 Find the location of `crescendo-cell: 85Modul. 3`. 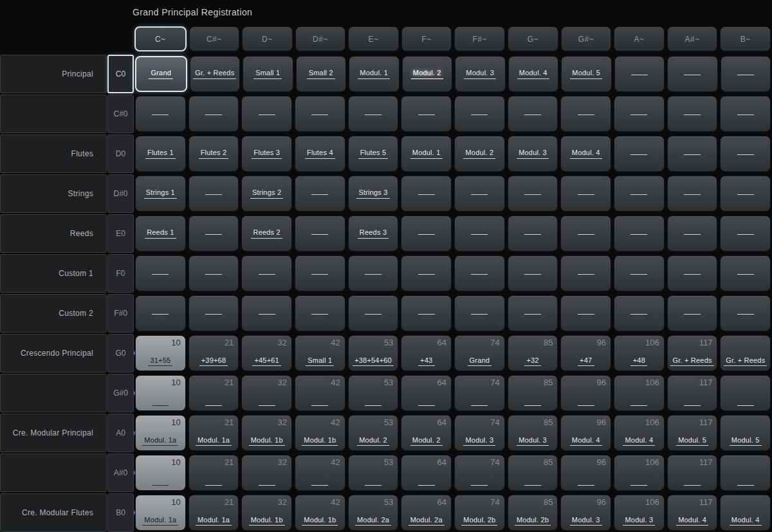

crescendo-cell: 85Modul. 3 is located at coordinates (533, 433).